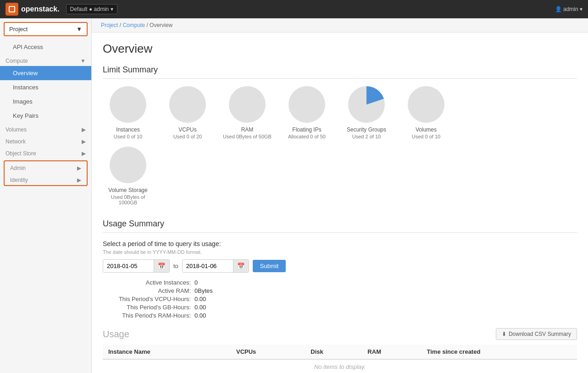 The width and height of the screenshot is (588, 373). Describe the element at coordinates (23, 102) in the screenshot. I see `images-label: Images` at that location.